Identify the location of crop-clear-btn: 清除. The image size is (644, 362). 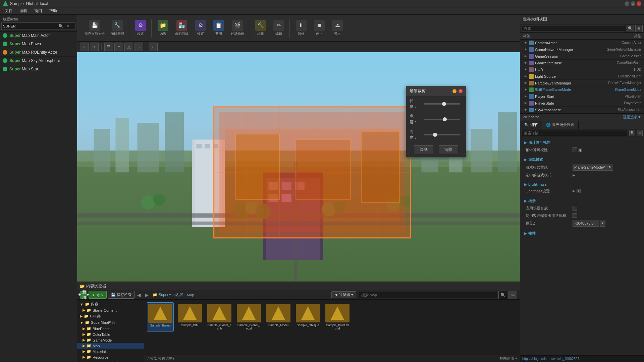
(448, 149).